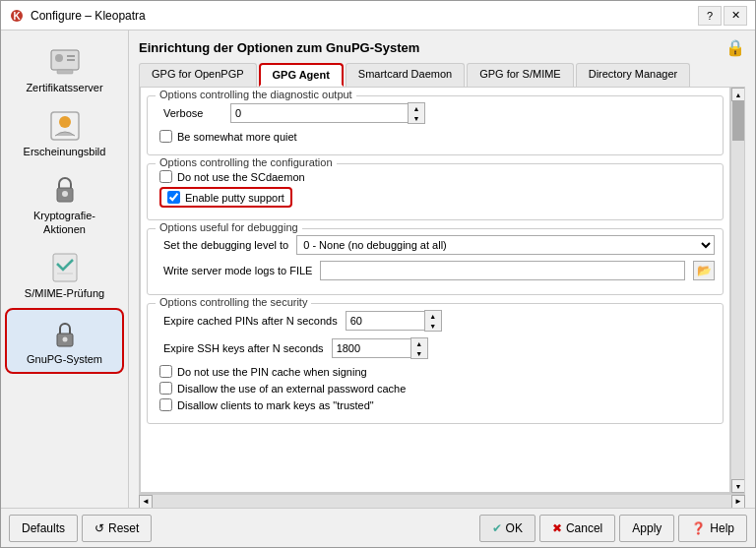 The width and height of the screenshot is (756, 548). I want to click on no-ext-password-checkbox, so click(165, 388).